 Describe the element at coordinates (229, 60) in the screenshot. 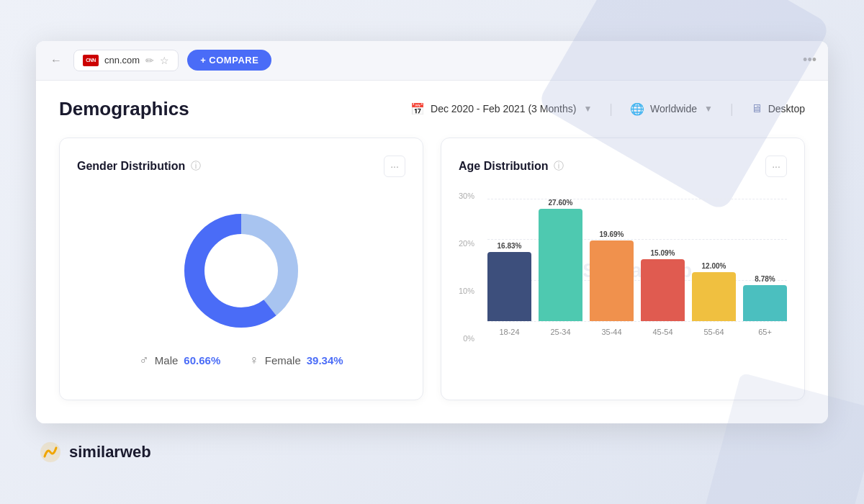

I see `compare-button: + COMPARE` at that location.